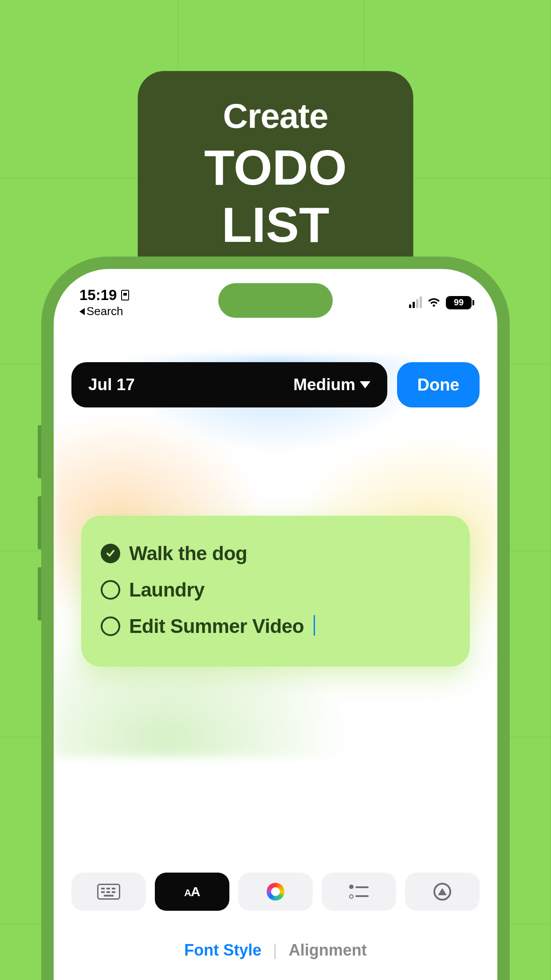 This screenshot has height=980, width=551. What do you see at coordinates (438, 385) in the screenshot?
I see `done-button: Done` at bounding box center [438, 385].